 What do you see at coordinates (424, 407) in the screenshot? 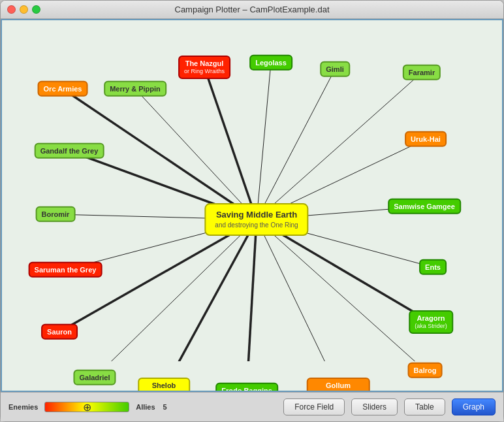
I see `table-button: Table` at bounding box center [424, 407].